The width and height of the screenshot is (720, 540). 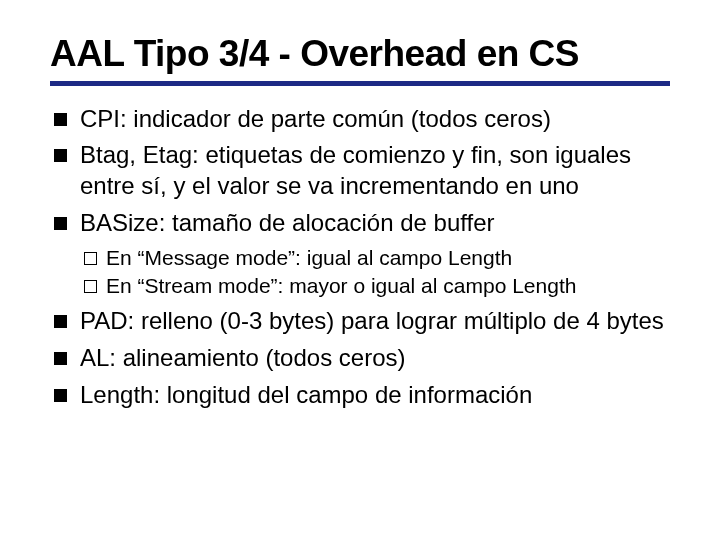 What do you see at coordinates (316, 118) in the screenshot?
I see `bullet-text: CPI: indicador de parte común (todos cer…` at bounding box center [316, 118].